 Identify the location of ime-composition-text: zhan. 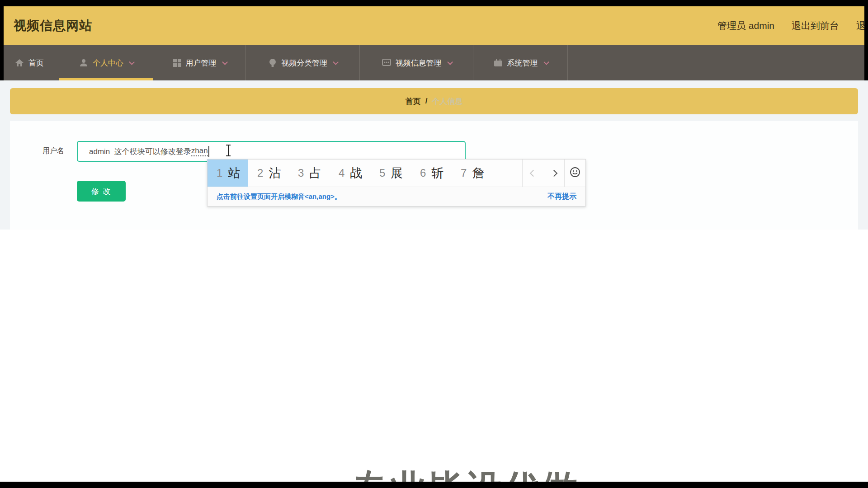
(200, 151).